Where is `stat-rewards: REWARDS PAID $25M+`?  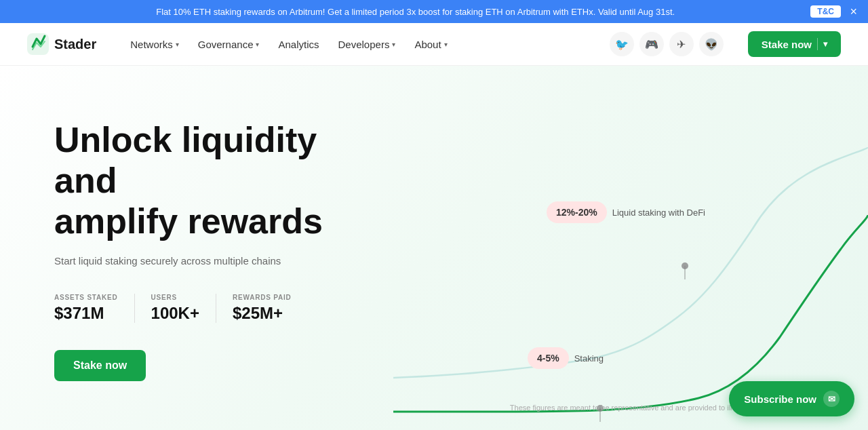
stat-rewards: REWARDS PAID $25M+ is located at coordinates (270, 308).